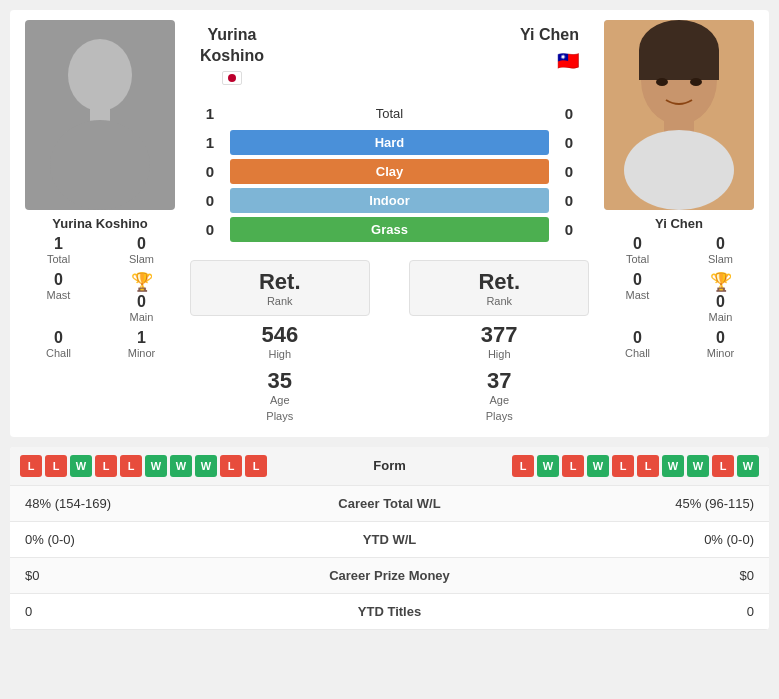  Describe the element at coordinates (569, 114) in the screenshot. I see `total-score-right: 0` at that location.